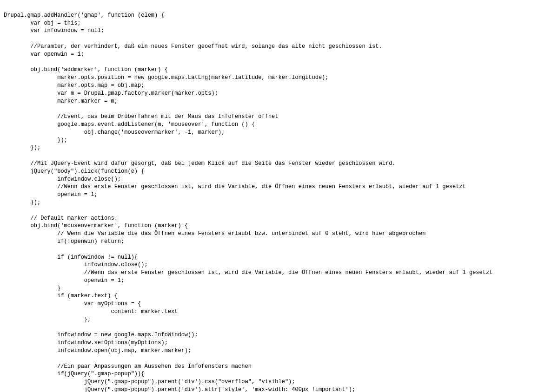  I want to click on code-line: }, so click(279, 289).